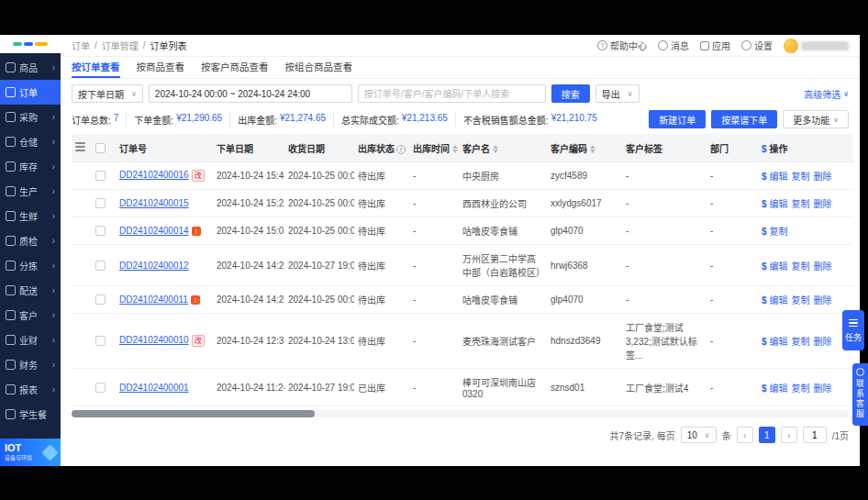  Describe the element at coordinates (673, 46) in the screenshot. I see `messages-button: 消息` at that location.